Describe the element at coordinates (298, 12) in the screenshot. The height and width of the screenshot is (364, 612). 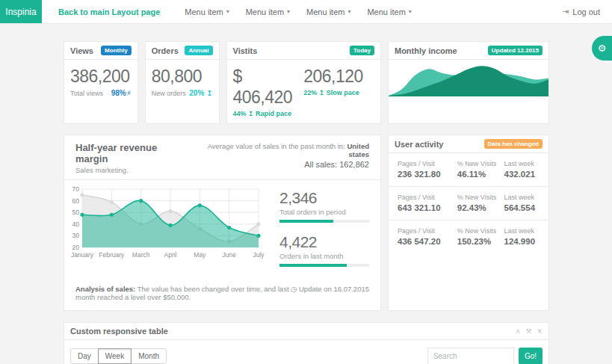
I see `nav-menu: Menu item ▾ Menu item ▾ Menu item ▾ Menu…` at that location.